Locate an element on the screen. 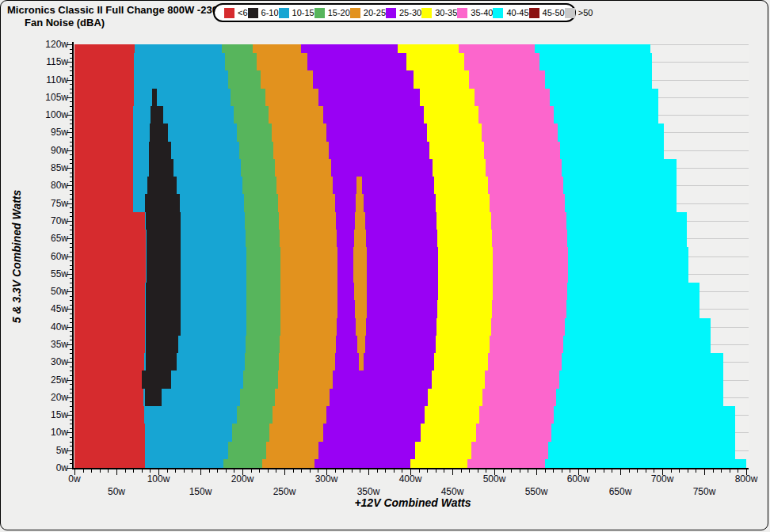 Image resolution: width=770 pixels, height=532 pixels. y-tick-label: 5w is located at coordinates (52, 450).